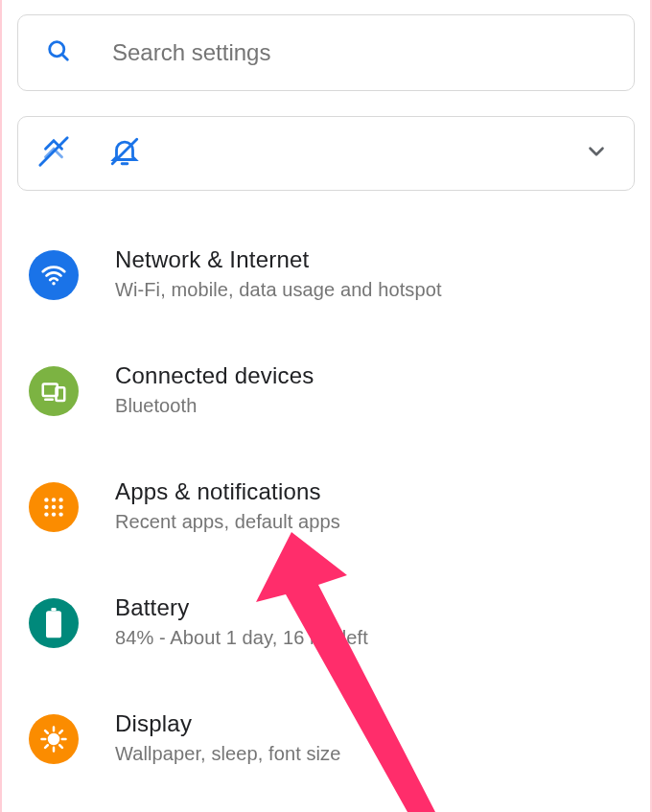 Image resolution: width=652 pixels, height=812 pixels. Describe the element at coordinates (326, 53) in the screenshot. I see `search-bar: Search settings` at that location.